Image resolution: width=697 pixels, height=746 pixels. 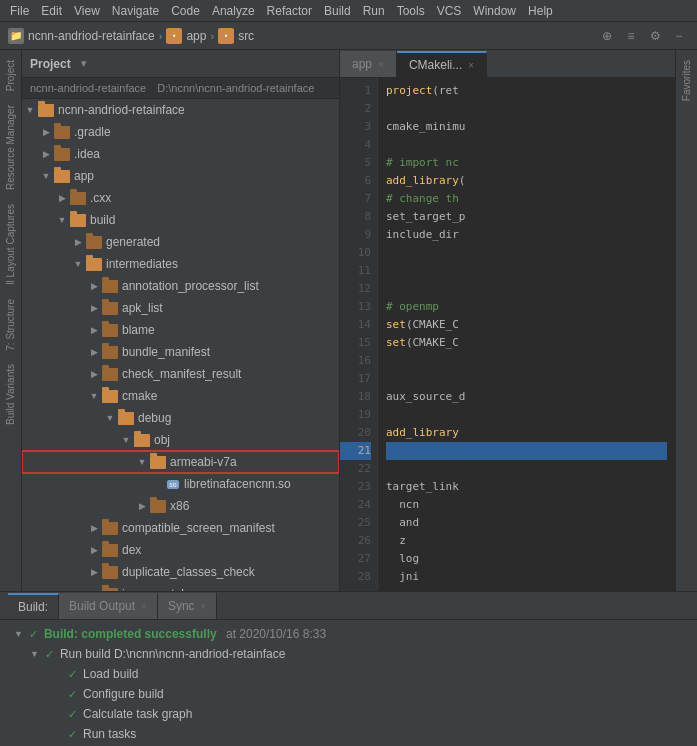 What do you see at coordinates (686, 80) in the screenshot?
I see `sidebar-item-favorites: Favorites` at bounding box center [686, 80].